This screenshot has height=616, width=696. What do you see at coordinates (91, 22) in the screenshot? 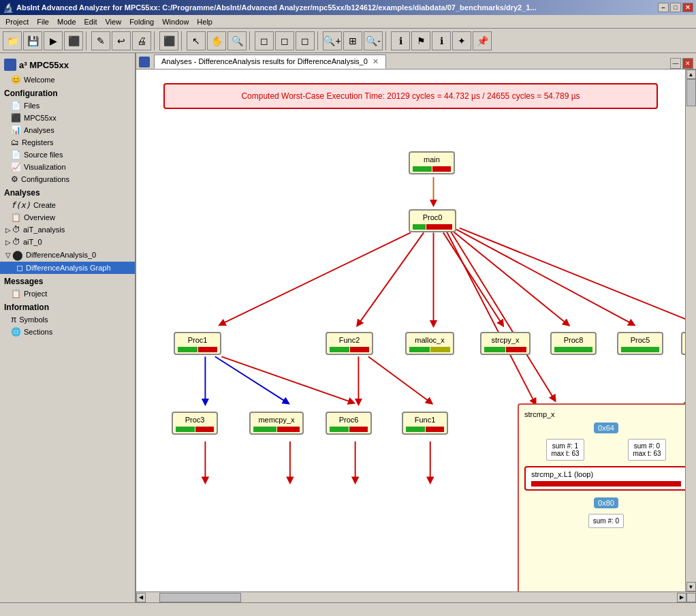
I see `menu-edit: Edit` at bounding box center [91, 22].